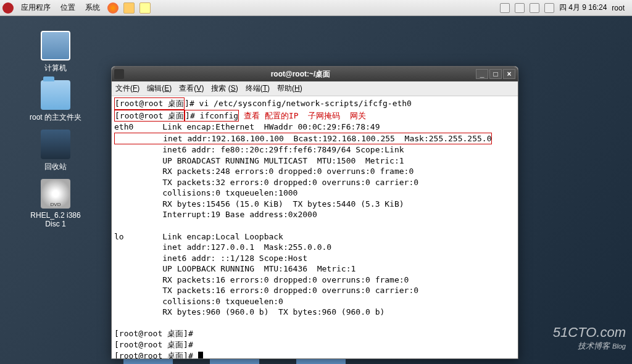  I want to click on firefox-icon, so click(113, 8).